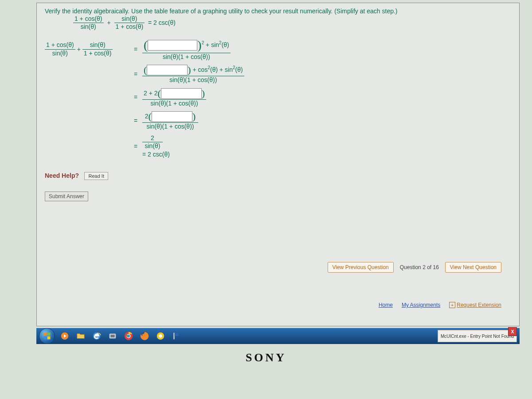 The height and width of the screenshot is (399, 532). Describe the element at coordinates (278, 50) in the screenshot. I see `step-1: 1 + cos(θ) sin(θ) + sin(θ) 1 + cos(θ) = …` at that location.